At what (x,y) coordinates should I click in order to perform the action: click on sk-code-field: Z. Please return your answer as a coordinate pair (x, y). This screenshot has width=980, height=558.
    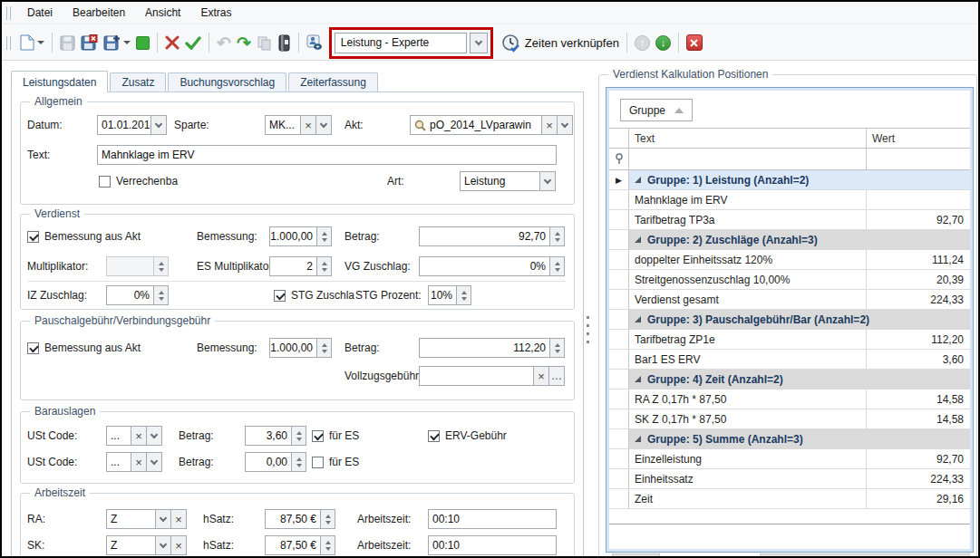
    Looking at the image, I should click on (147, 545).